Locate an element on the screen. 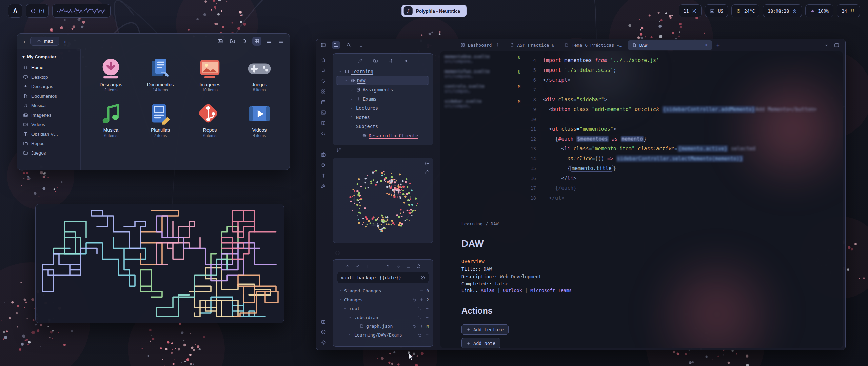 Image resolution: width=868 pixels, height=366 pixels. screenshot-icon is located at coordinates (220, 41).